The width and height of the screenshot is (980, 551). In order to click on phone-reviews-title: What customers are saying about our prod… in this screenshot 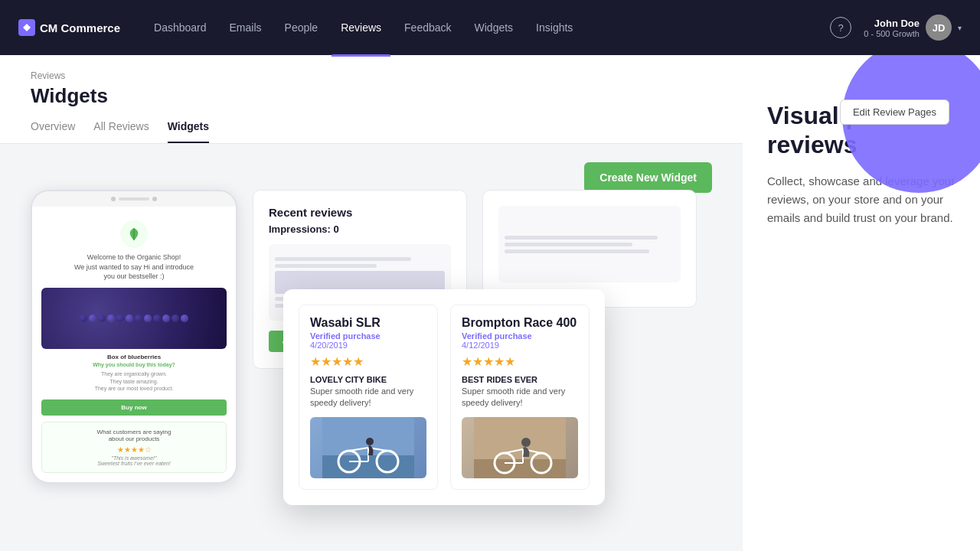, I will do `click(134, 435)`.